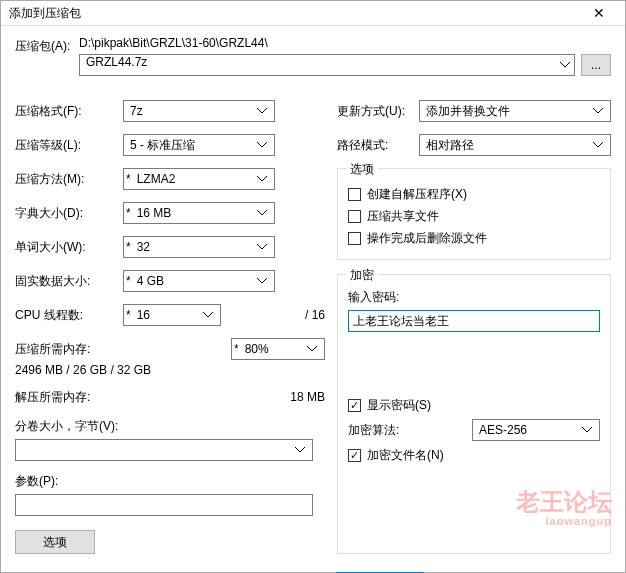 The height and width of the screenshot is (573, 626). Describe the element at coordinates (316, 65) in the screenshot. I see `archive-name-combo: GRZL44.7z` at that location.